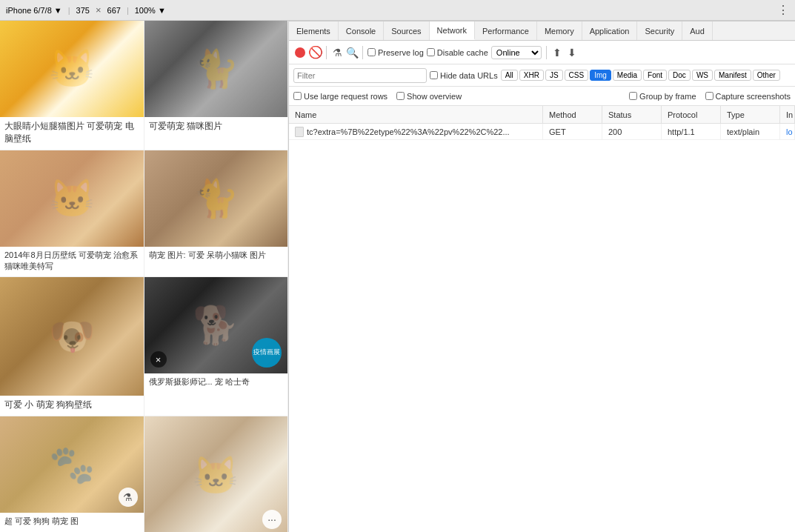 The image size is (795, 532). What do you see at coordinates (416, 132) in the screenshot?
I see `td-name: tc?extra=%7B%22etype%22%3A%22pv%22%2C%22…` at bounding box center [416, 132].